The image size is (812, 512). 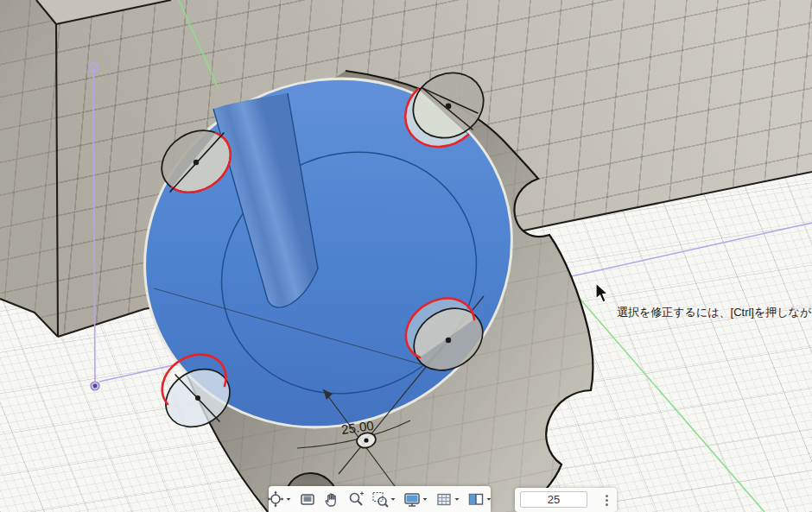 I want to click on viewports-icon, so click(x=476, y=499).